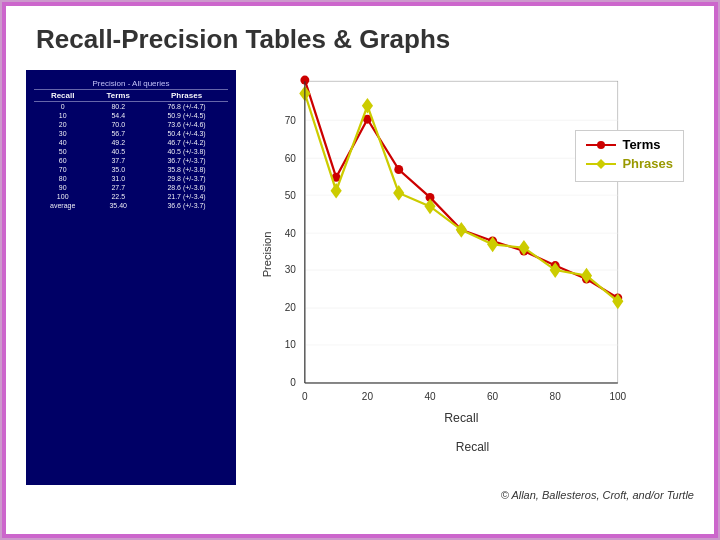 The height and width of the screenshot is (540, 720). Describe the element at coordinates (360, 495) in the screenshot. I see `footer: © Allan, Ballesteros, Croft, and/or Turt…` at that location.